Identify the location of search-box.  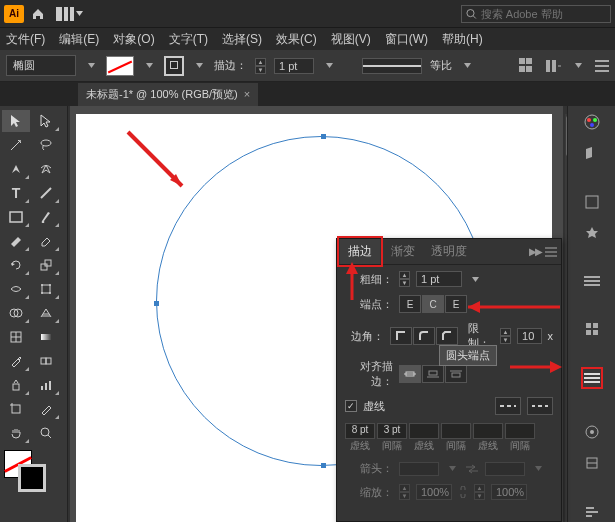
(536, 14).